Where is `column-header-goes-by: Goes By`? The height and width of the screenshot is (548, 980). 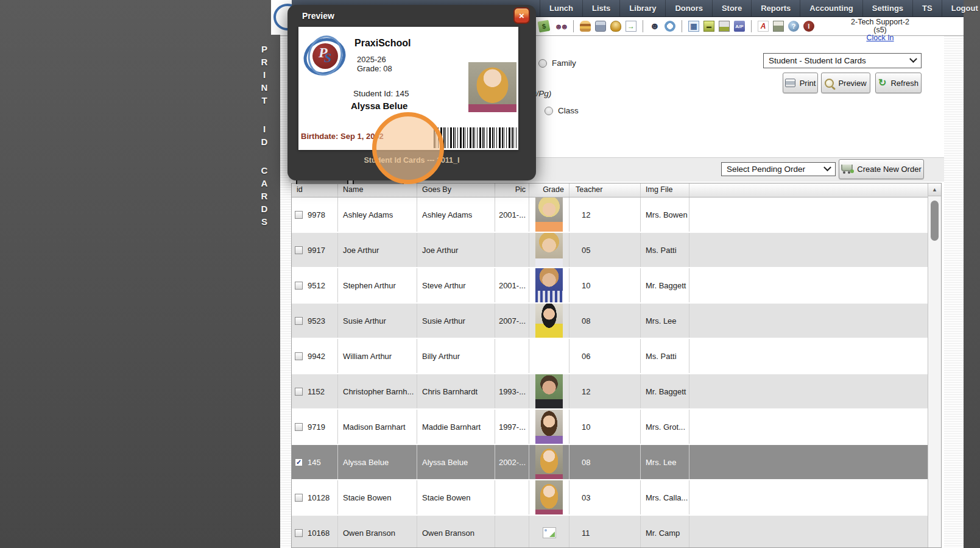
column-header-goes-by: Goes By is located at coordinates (456, 190).